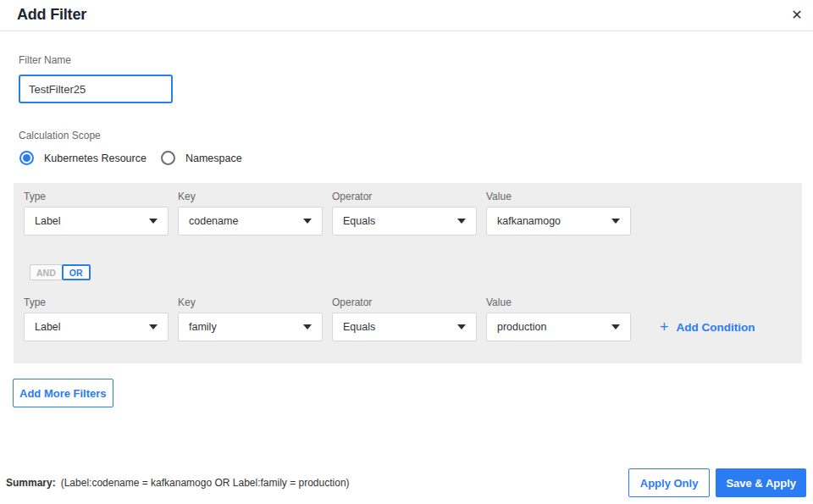  I want to click on radio-namespace: Namespace, so click(202, 158).